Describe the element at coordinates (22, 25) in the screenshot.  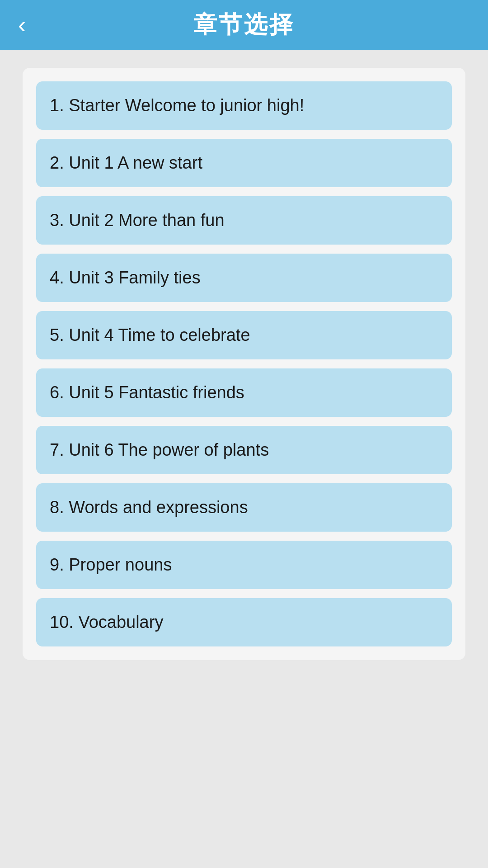
I see `back-button: ‹` at that location.